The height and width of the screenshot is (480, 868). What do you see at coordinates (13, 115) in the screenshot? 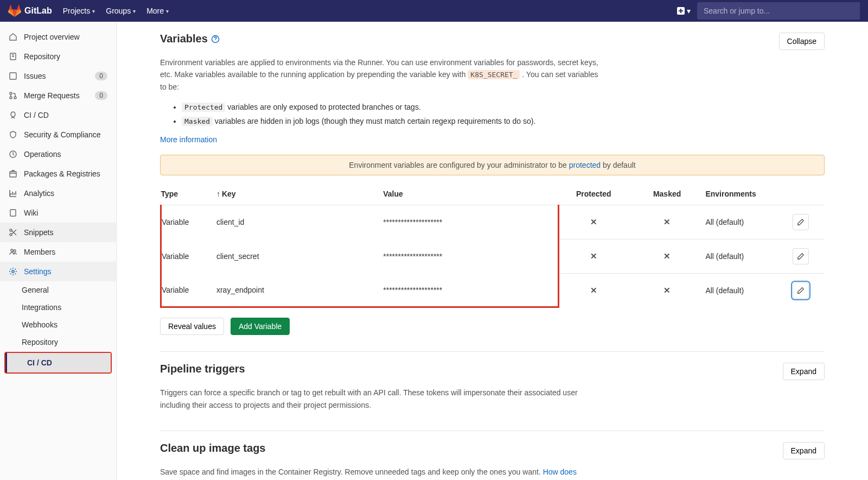
I see `rocket-icon` at bounding box center [13, 115].